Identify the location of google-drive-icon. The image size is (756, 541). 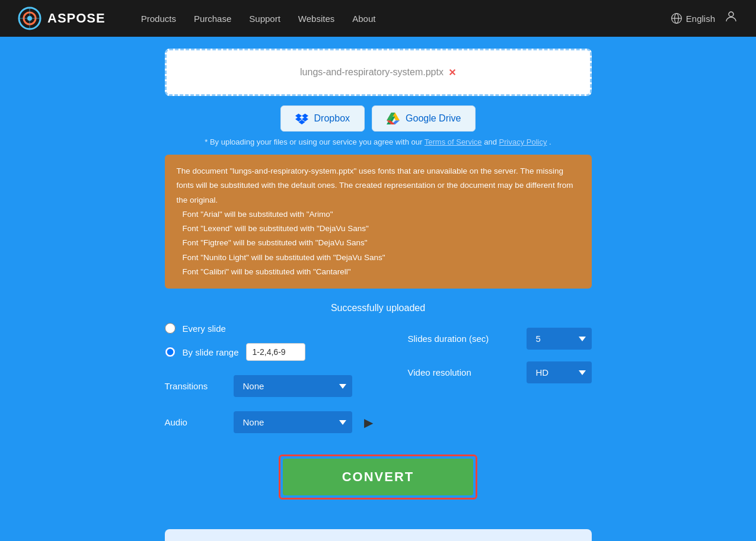
(393, 119).